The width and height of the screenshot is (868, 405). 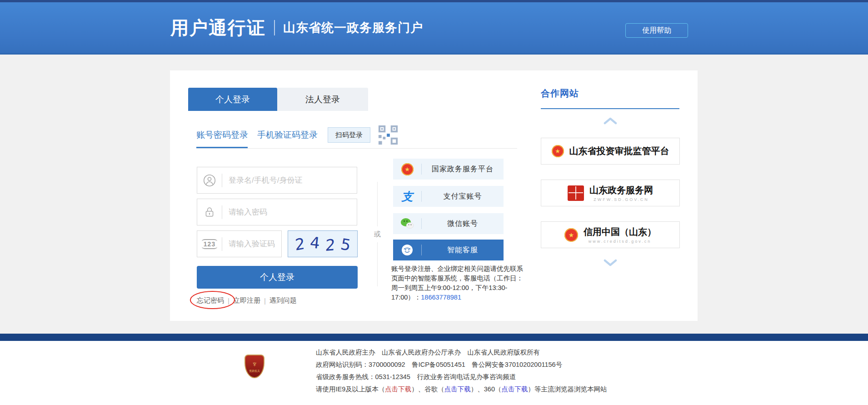 I want to click on method-password-login: 账号密码登录, so click(x=222, y=135).